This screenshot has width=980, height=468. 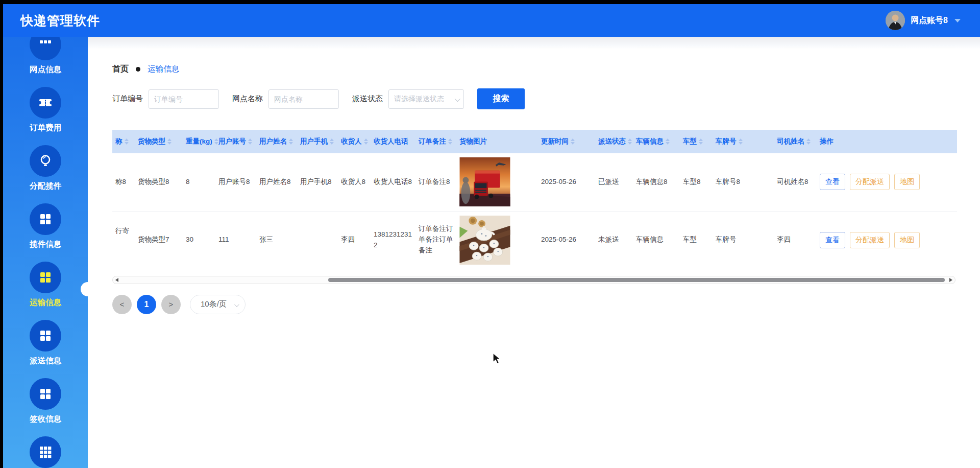 I want to click on current-page-button: 1, so click(x=146, y=305).